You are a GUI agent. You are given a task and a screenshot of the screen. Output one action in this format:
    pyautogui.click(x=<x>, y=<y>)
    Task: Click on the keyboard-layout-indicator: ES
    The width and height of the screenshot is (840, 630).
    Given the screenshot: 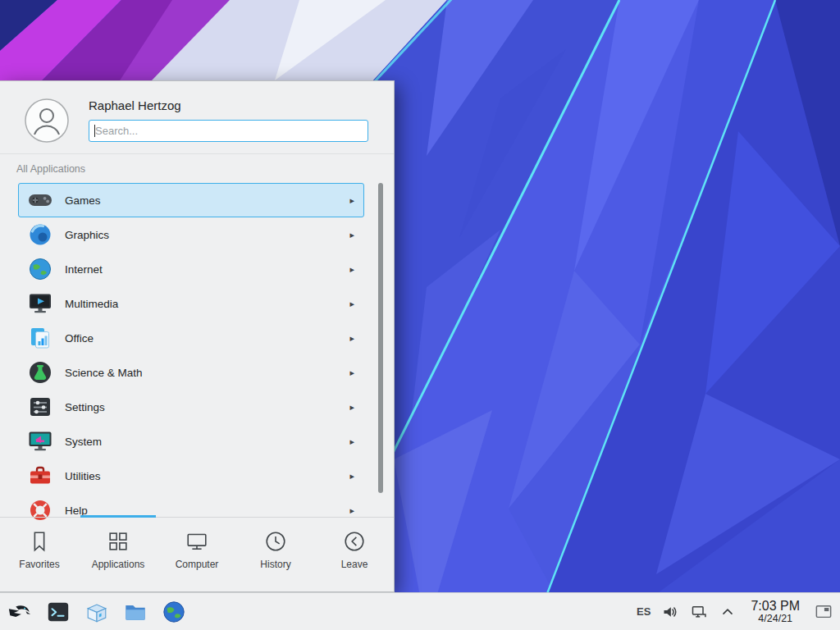 What is the action you would take?
    pyautogui.click(x=643, y=612)
    